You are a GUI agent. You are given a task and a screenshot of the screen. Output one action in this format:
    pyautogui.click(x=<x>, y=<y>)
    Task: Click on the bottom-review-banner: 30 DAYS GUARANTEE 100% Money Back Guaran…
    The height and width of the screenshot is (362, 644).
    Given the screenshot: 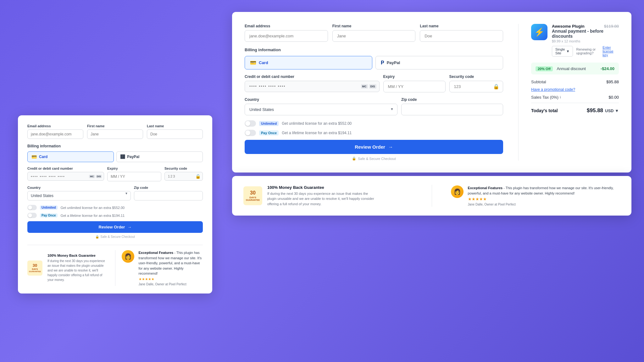 What is the action you would take?
    pyautogui.click(x=432, y=196)
    